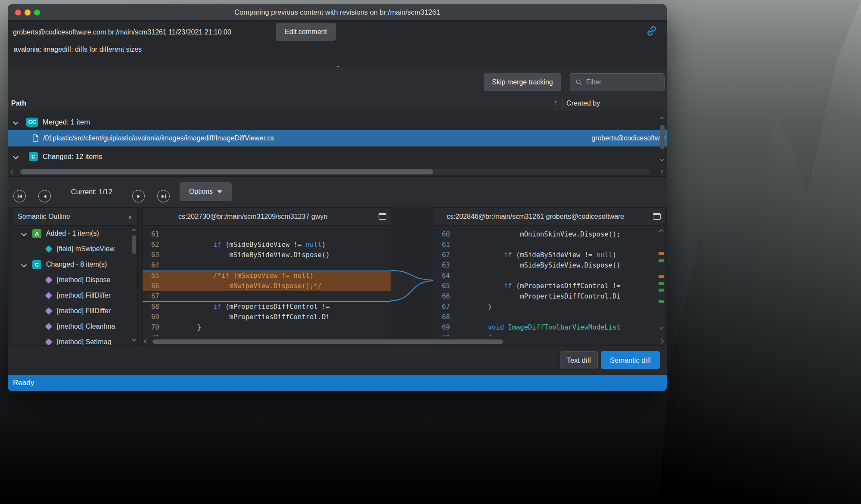 This screenshot has height=504, width=861. What do you see at coordinates (75, 280) in the screenshot?
I see `outline-item: [method] Dispose` at bounding box center [75, 280].